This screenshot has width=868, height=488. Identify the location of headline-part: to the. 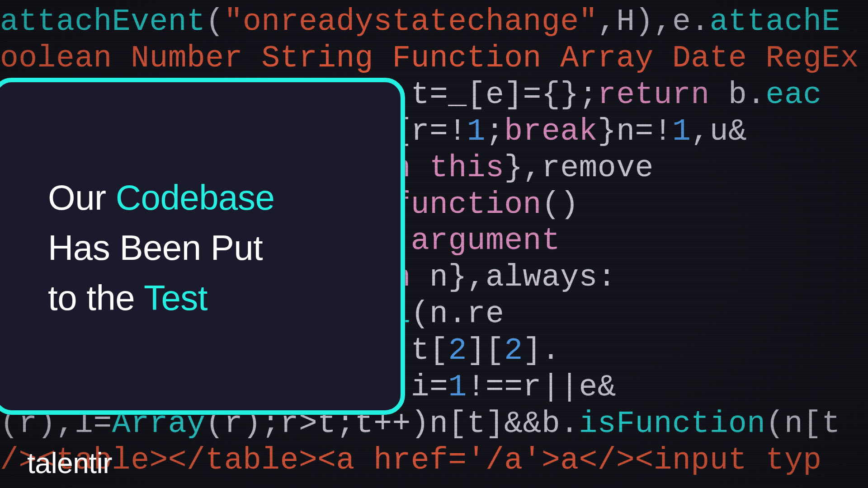
(96, 298).